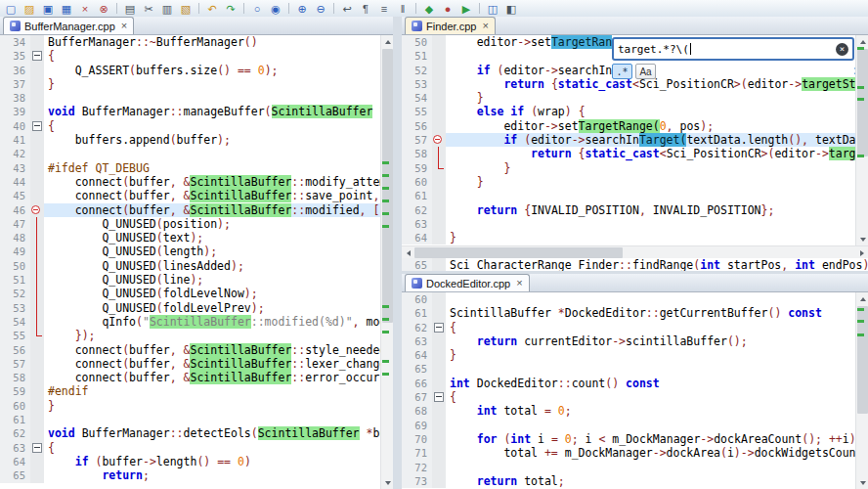  What do you see at coordinates (629, 224) in the screenshot?
I see `code-line: 63` at bounding box center [629, 224].